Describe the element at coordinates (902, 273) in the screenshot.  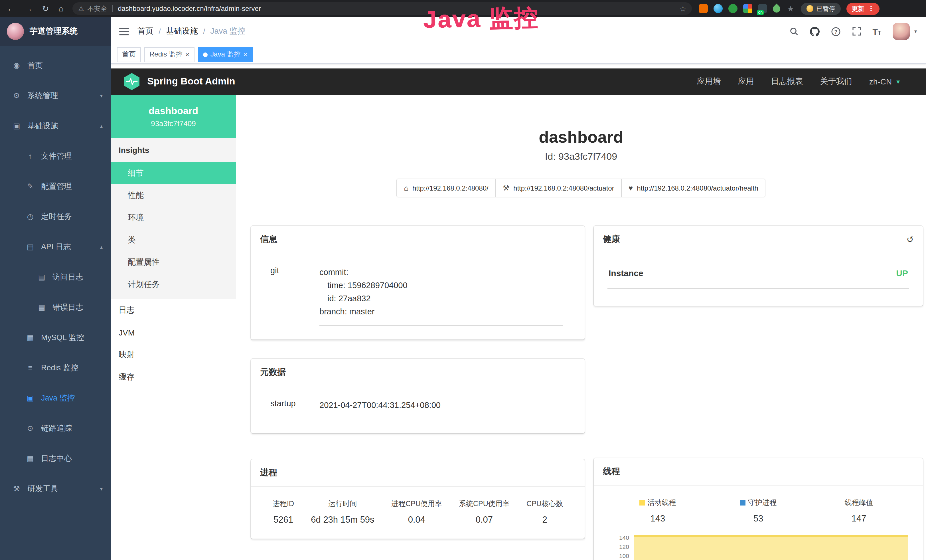
I see `status-badge: UP` at that location.